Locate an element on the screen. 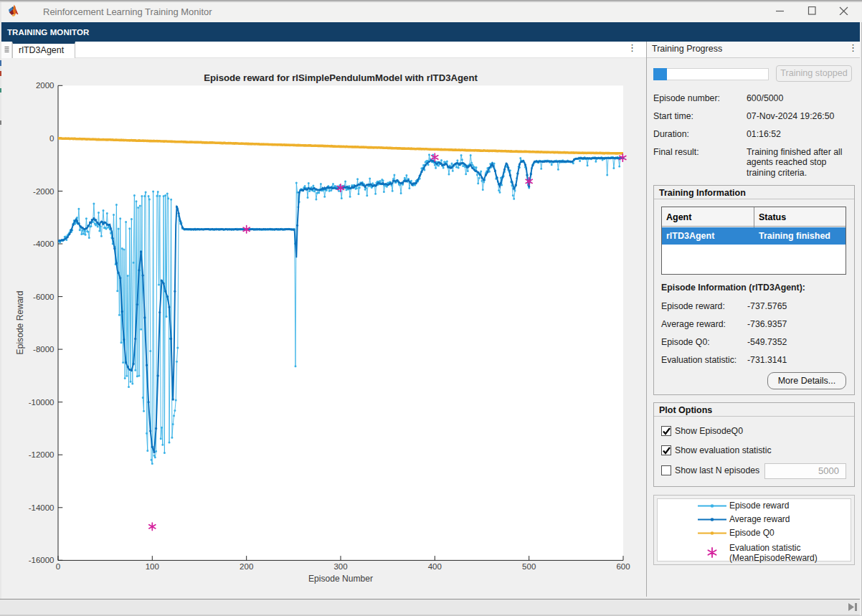 The image size is (862, 616). svg-text: -4000 is located at coordinates (43, 244).